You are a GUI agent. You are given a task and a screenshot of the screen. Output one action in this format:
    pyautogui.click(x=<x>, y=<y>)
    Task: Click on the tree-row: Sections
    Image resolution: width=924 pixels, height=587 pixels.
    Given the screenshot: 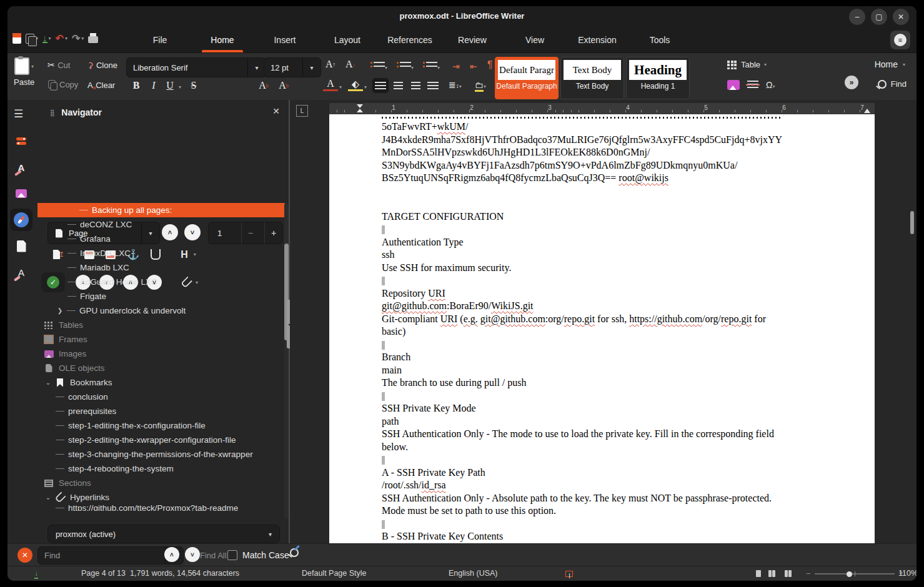 What is the action you would take?
    pyautogui.click(x=161, y=483)
    